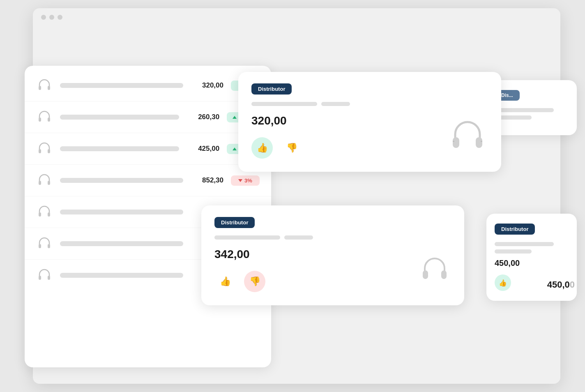 The image size is (585, 392). What do you see at coordinates (532, 263) in the screenshot?
I see `card-price-4: 450,00` at bounding box center [532, 263].